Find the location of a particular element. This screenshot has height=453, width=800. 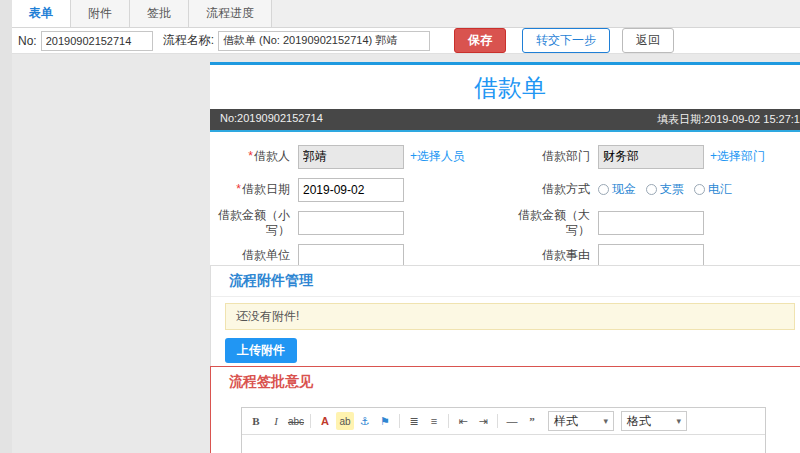

form-row: 借款金额（小写） 借款金额（大写） is located at coordinates (505, 222).